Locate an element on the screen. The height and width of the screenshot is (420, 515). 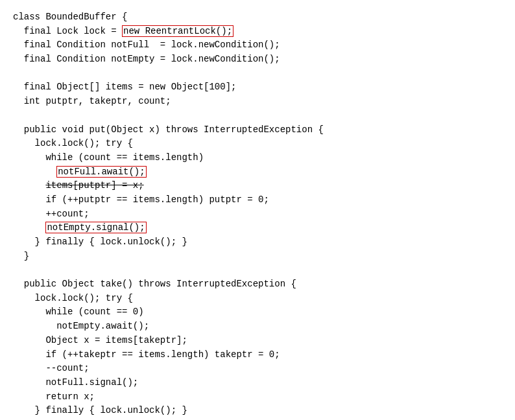
code-line-22: while (count == 0) is located at coordinates (258, 312).